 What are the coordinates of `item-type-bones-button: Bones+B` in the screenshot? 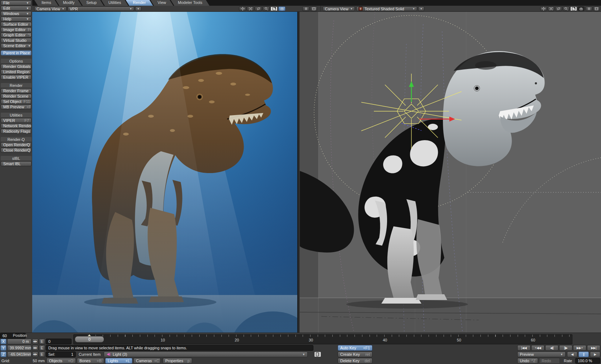 It's located at (91, 361).